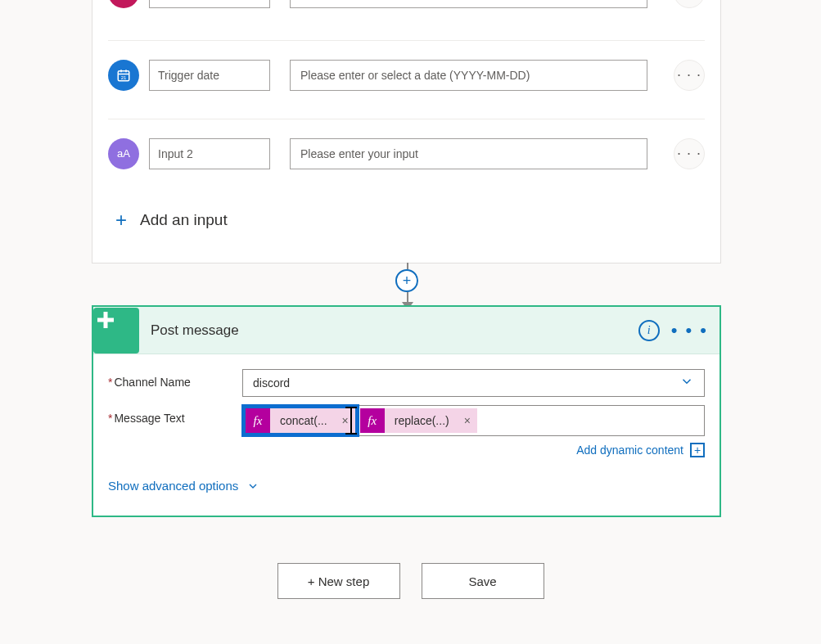 The height and width of the screenshot is (644, 821). What do you see at coordinates (406, 486) in the screenshot?
I see `show-advanced-options-link: Show advanced options` at bounding box center [406, 486].